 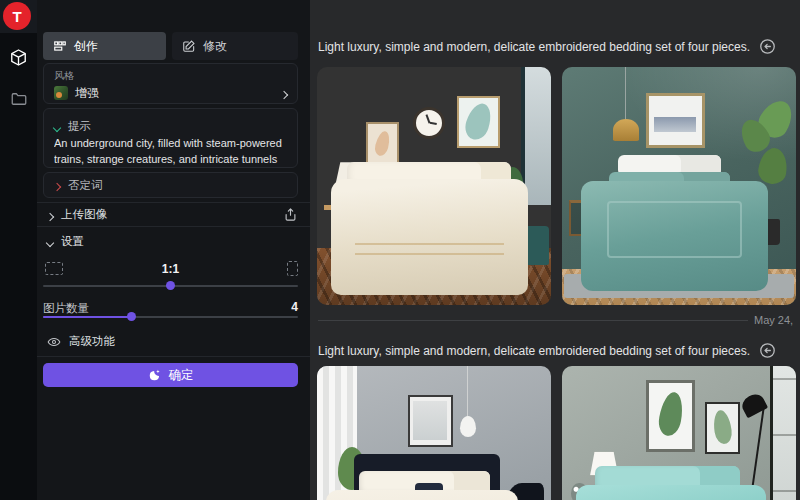 I want to click on portrait-ratio-icon, so click(x=292, y=268).